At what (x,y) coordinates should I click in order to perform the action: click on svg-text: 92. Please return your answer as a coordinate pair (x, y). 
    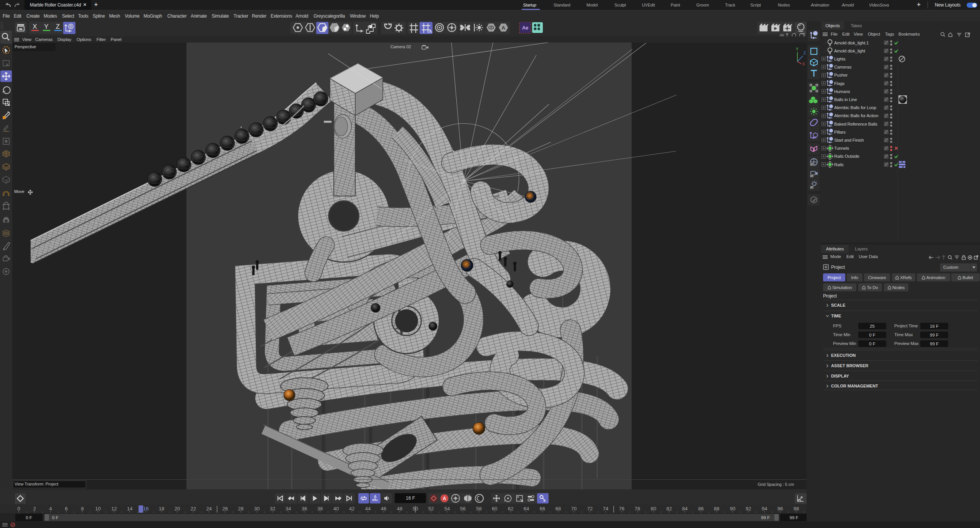
    Looking at the image, I should click on (748, 508).